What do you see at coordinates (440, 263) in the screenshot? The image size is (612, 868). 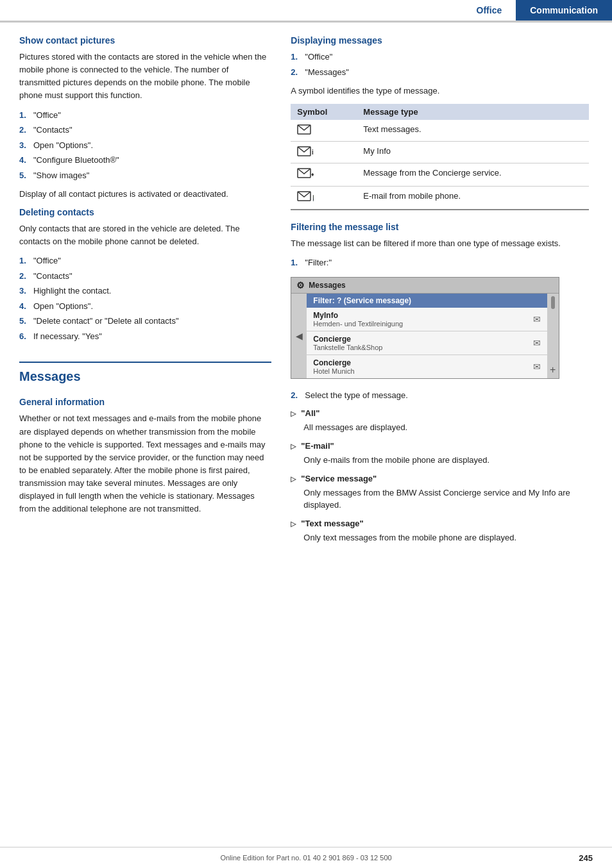 I see `list-item: 1."Filter:"` at bounding box center [440, 263].